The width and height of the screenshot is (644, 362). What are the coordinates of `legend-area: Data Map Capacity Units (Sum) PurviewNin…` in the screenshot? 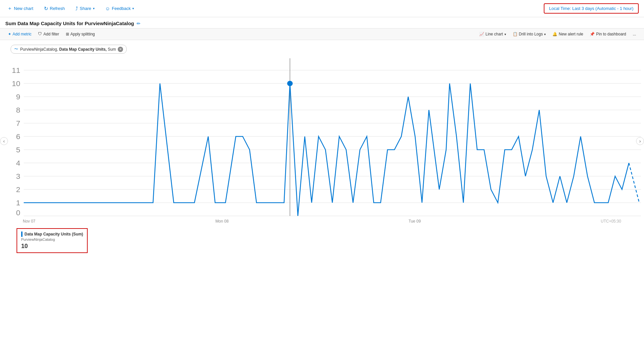 It's located at (322, 239).